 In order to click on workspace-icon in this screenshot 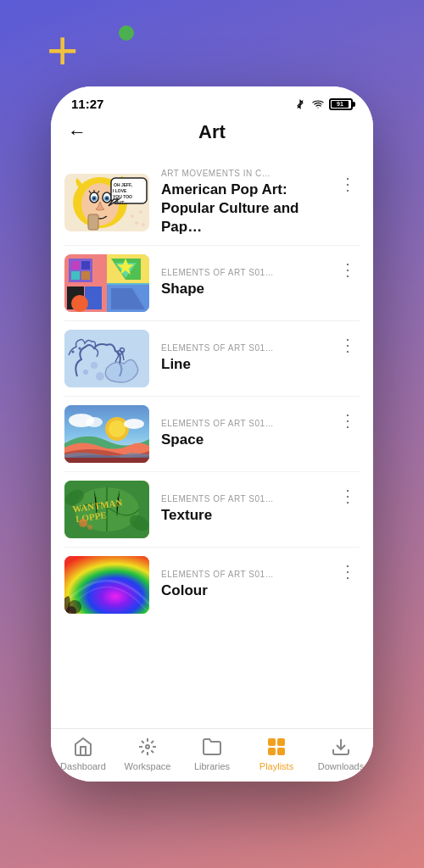, I will do `click(148, 747)`.